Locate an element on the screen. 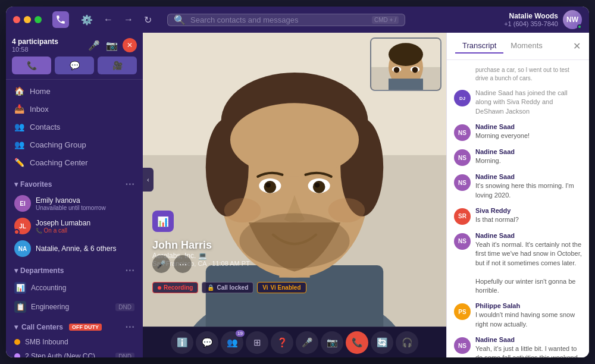  help-btn: ❓ is located at coordinates (282, 343).